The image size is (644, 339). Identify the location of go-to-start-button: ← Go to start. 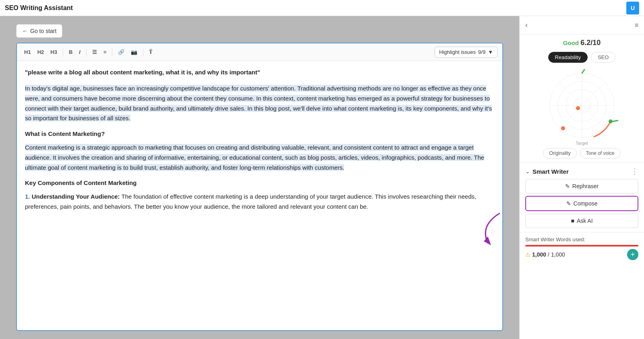
(39, 31).